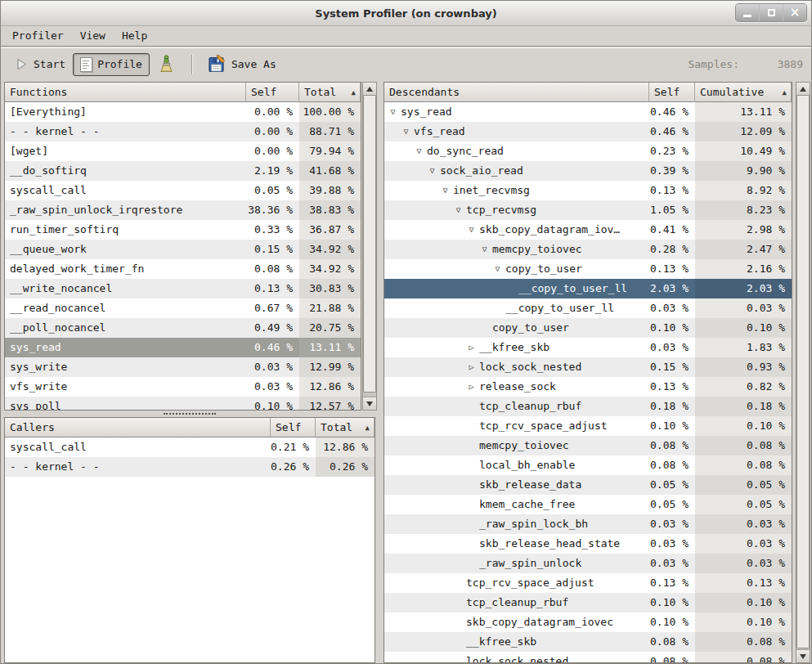 This screenshot has height=664, width=812. What do you see at coordinates (588, 563) in the screenshot?
I see `tree-row-_raw_spin_unlock: _raw_spin_unlock0.03 %0.03 %` at bounding box center [588, 563].